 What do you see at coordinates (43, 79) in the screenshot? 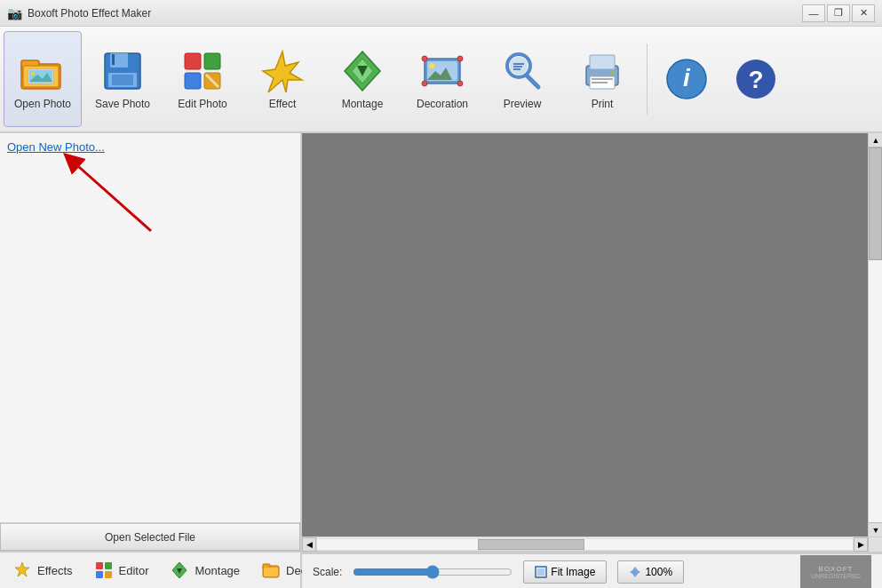
I see `toolbar-open-photo: Open Photo` at bounding box center [43, 79].